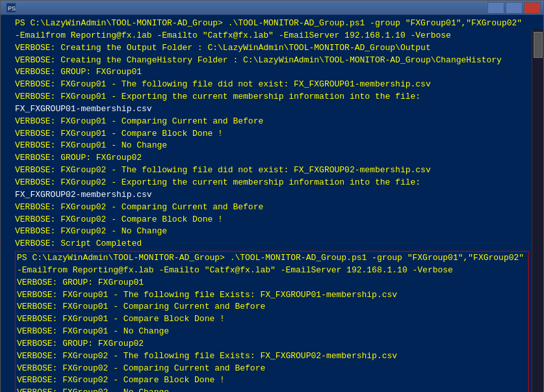 The image size is (544, 392). What do you see at coordinates (11, 8) in the screenshot?
I see `ps-icon: PS` at bounding box center [11, 8].